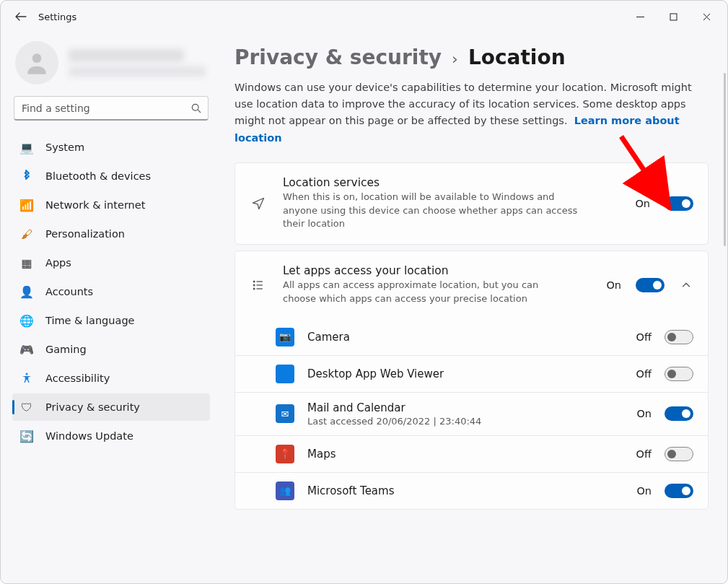 This screenshot has width=728, height=584. Describe the element at coordinates (686, 285) in the screenshot. I see `chevron-up-icon` at that location.